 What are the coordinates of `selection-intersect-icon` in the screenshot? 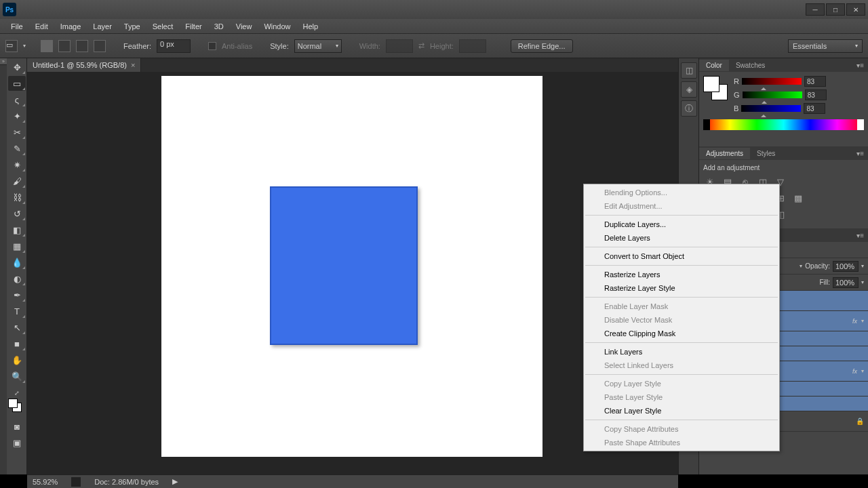 It's located at (100, 46).